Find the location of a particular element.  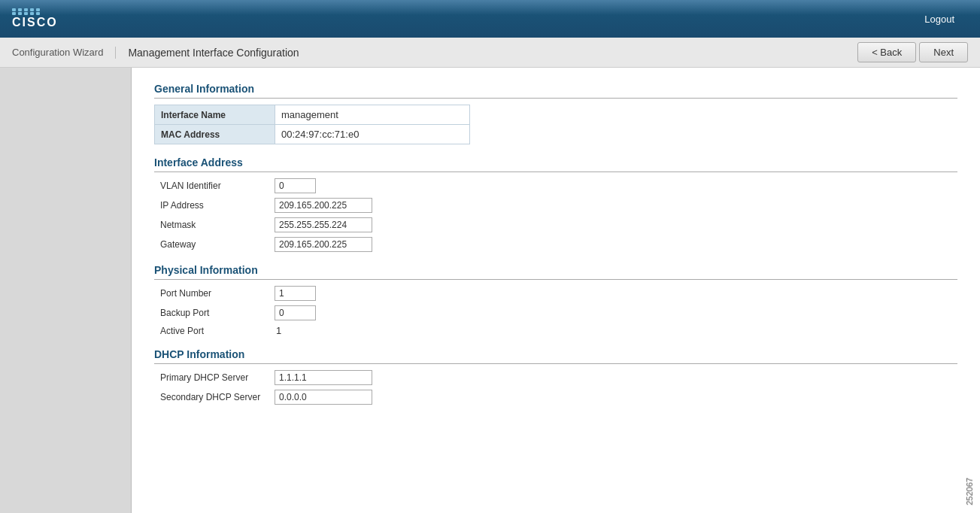

nav-left: Configuration Wizard Management Interfac… is located at coordinates (156, 53).